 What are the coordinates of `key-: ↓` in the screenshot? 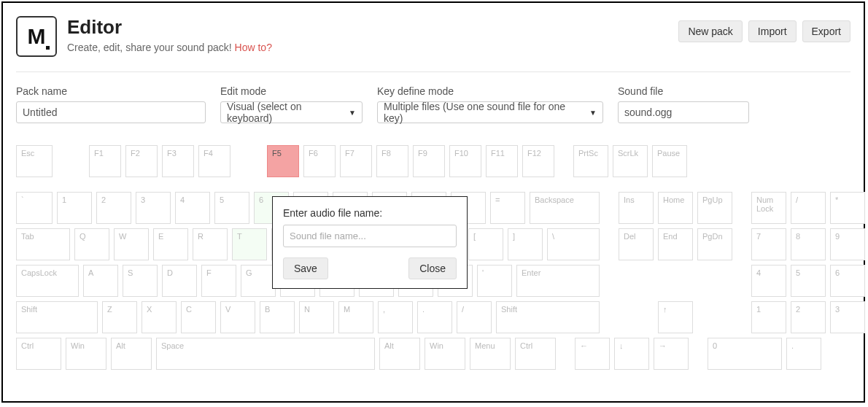 It's located at (632, 354).